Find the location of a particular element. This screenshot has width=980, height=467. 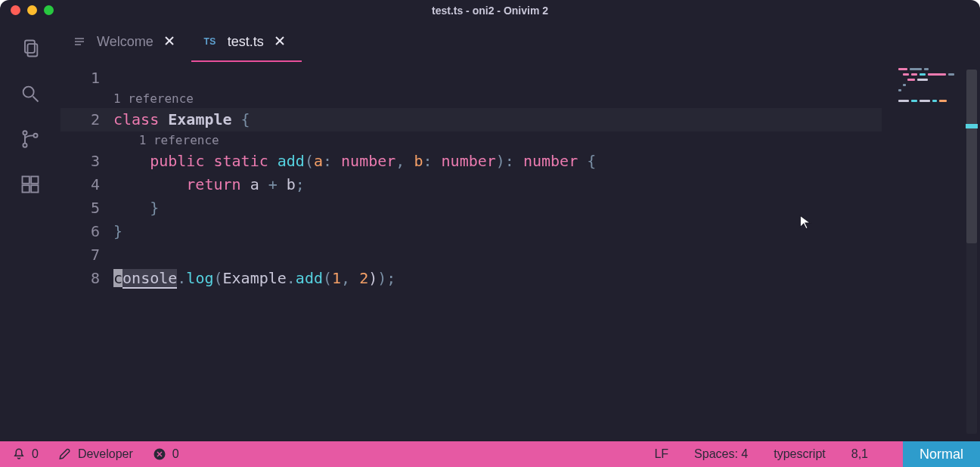

status-bar: 0 Developer 0 LF Spaces: 4 typescript 8,… is located at coordinates (490, 454).